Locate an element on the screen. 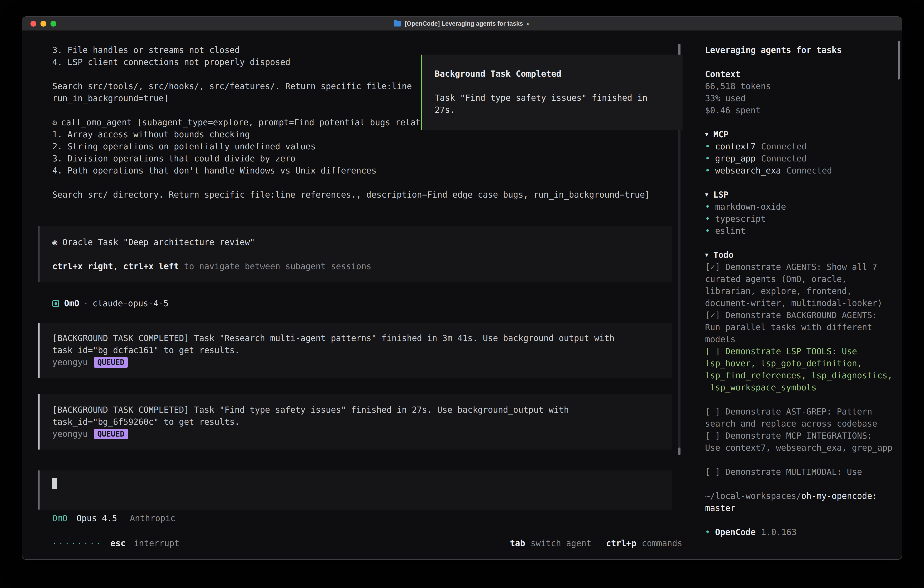 The image size is (924, 588). todo-item: [✓] Demonstrate AGENTS: Show all 7 curat… is located at coordinates (800, 285).